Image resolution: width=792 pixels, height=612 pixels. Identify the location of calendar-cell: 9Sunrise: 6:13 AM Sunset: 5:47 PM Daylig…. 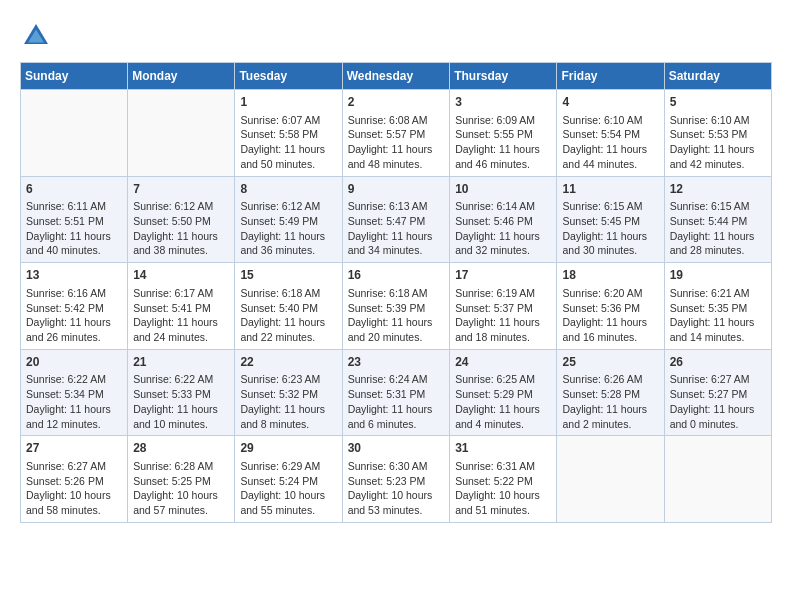
(396, 220).